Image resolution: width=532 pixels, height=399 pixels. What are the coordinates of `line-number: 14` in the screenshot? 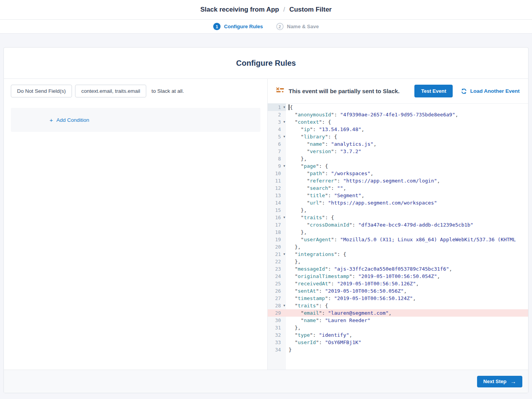 It's located at (277, 203).